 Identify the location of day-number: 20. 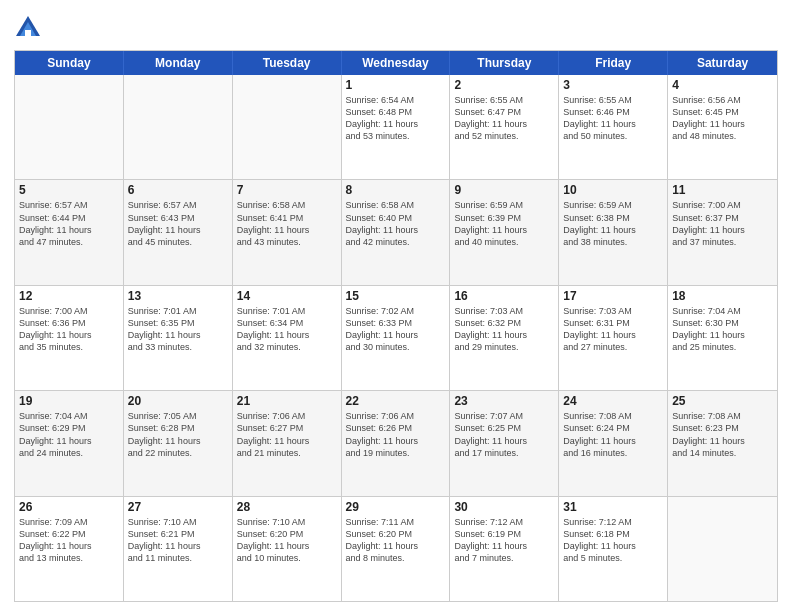
(178, 401).